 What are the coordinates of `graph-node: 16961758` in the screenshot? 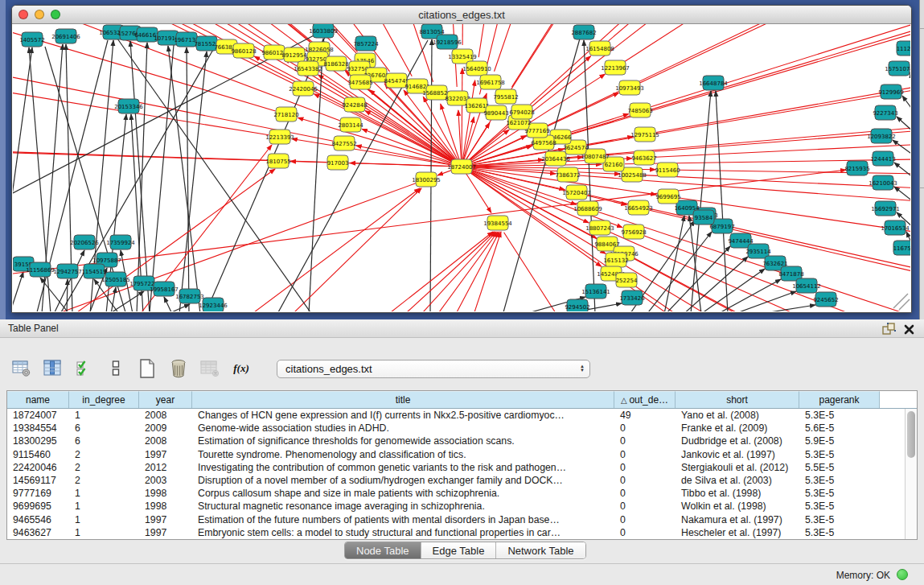 It's located at (491, 82).